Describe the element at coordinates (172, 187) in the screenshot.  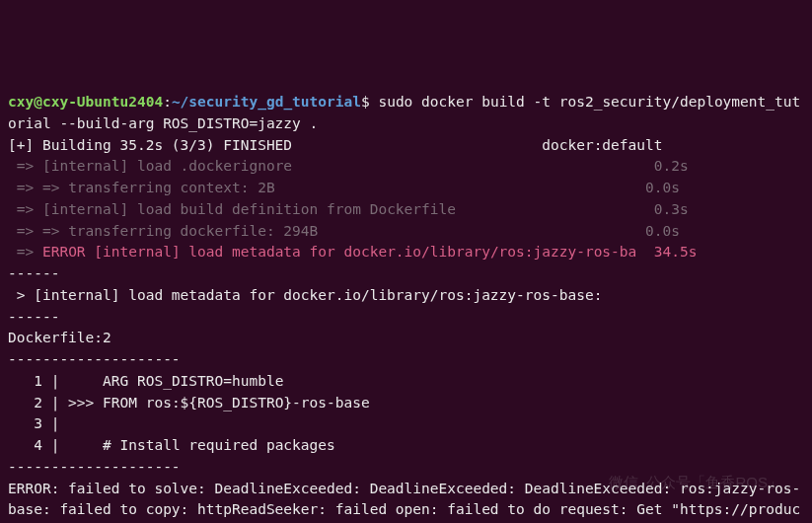
I see `step-text: transferring context: 2B` at that location.